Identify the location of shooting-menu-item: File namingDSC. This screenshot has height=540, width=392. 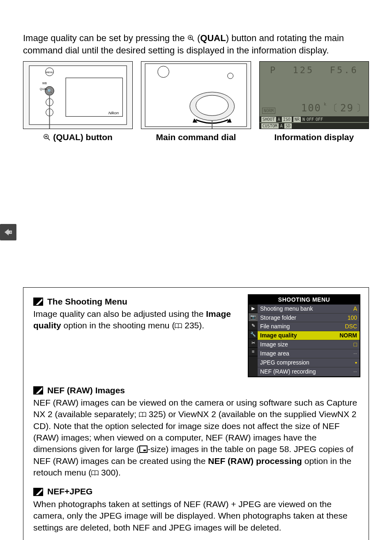
(309, 327).